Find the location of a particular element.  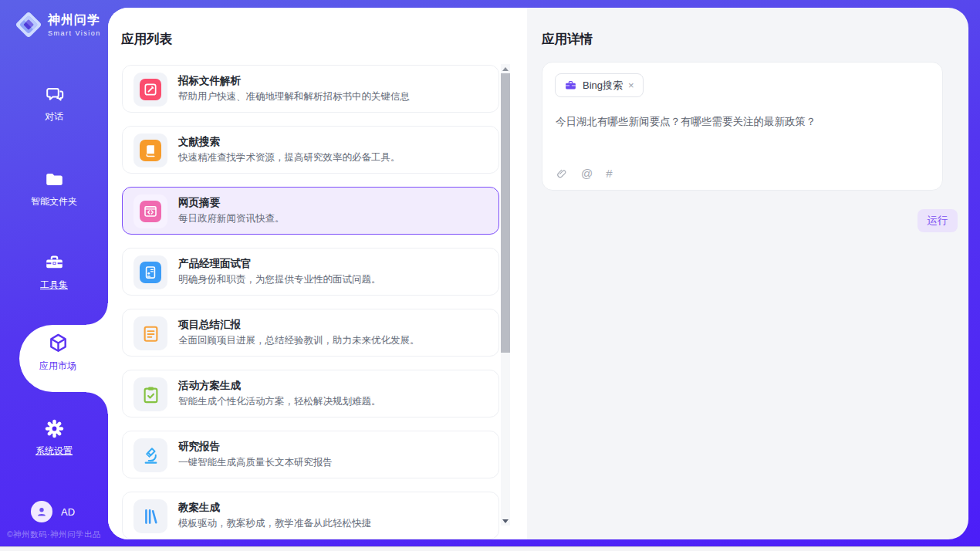

app-list-scrollbar is located at coordinates (505, 295).